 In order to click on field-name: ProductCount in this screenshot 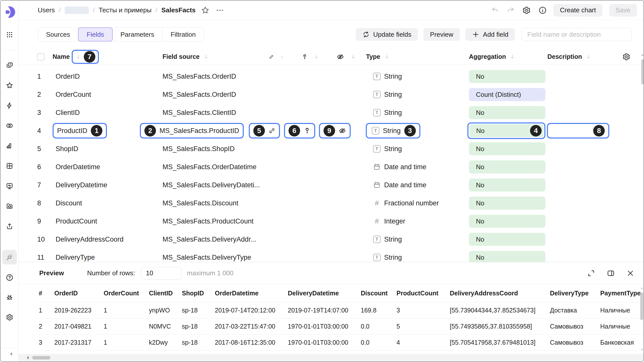, I will do `click(96, 221)`.